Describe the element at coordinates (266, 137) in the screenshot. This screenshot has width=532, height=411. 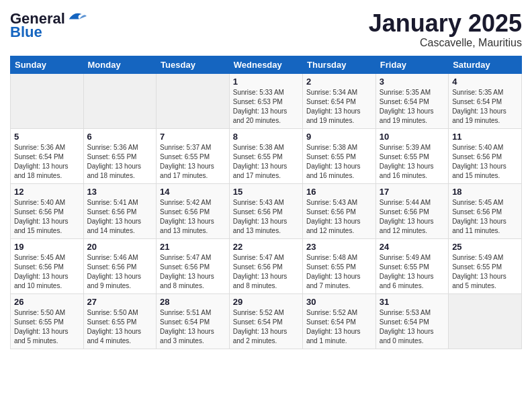
I see `day-number: 8` at that location.